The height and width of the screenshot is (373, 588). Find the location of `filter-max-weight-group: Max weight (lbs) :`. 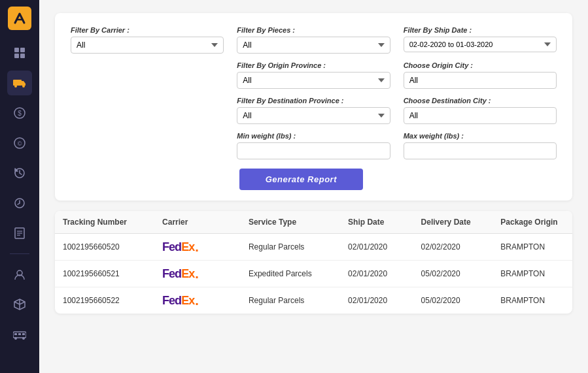

filter-max-weight-group: Max weight (lbs) : is located at coordinates (480, 146).